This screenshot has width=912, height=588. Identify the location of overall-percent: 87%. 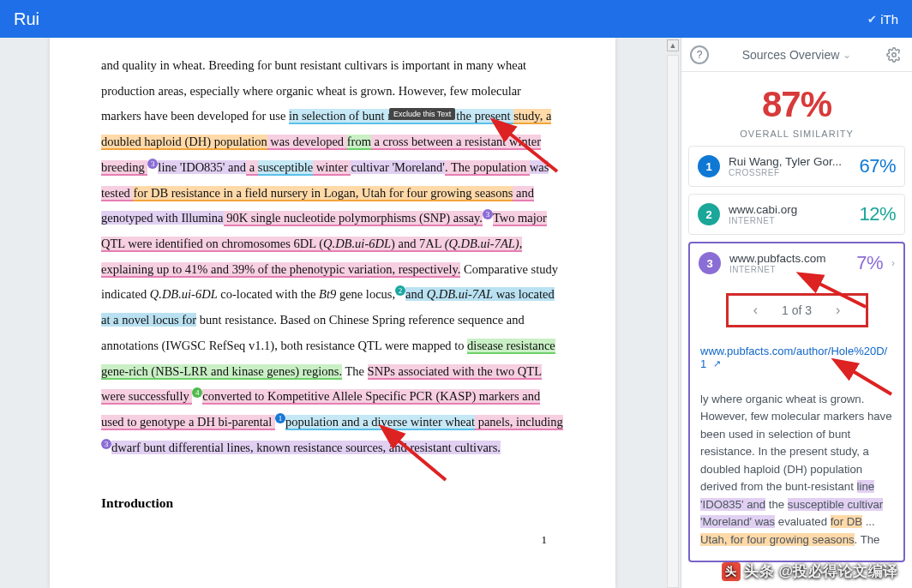
(797, 105).